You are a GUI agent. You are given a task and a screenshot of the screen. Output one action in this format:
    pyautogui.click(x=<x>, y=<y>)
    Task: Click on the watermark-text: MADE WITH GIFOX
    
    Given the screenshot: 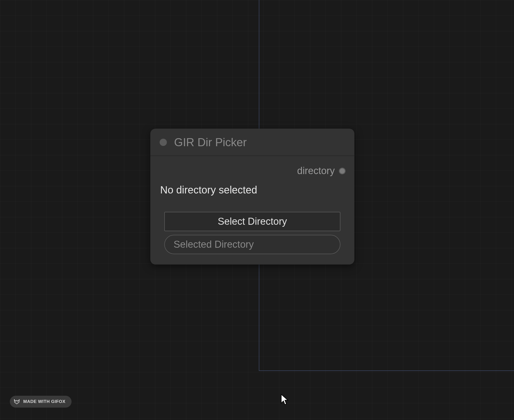 What is the action you would take?
    pyautogui.click(x=44, y=402)
    